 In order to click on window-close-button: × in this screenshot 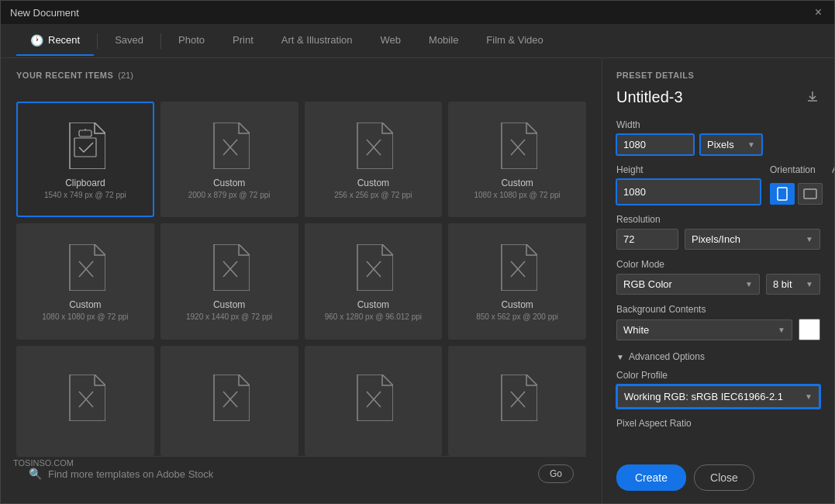, I will do `click(819, 12)`.